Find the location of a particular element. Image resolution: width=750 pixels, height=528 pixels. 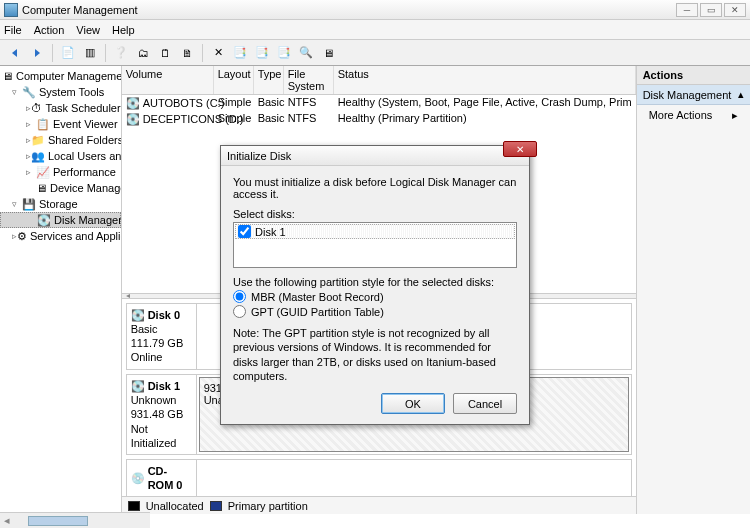

select-disks-label: Select disks: is located at coordinates (375, 214).